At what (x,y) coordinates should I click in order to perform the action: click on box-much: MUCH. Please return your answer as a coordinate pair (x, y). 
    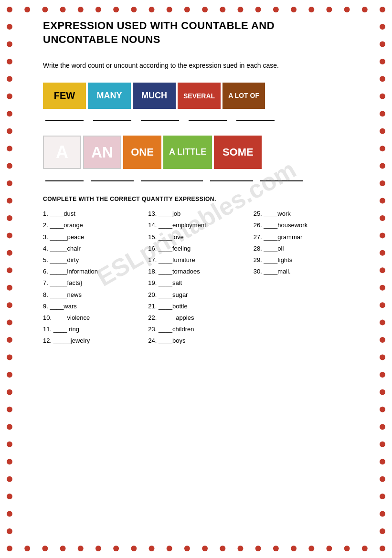
    Looking at the image, I should click on (154, 95).